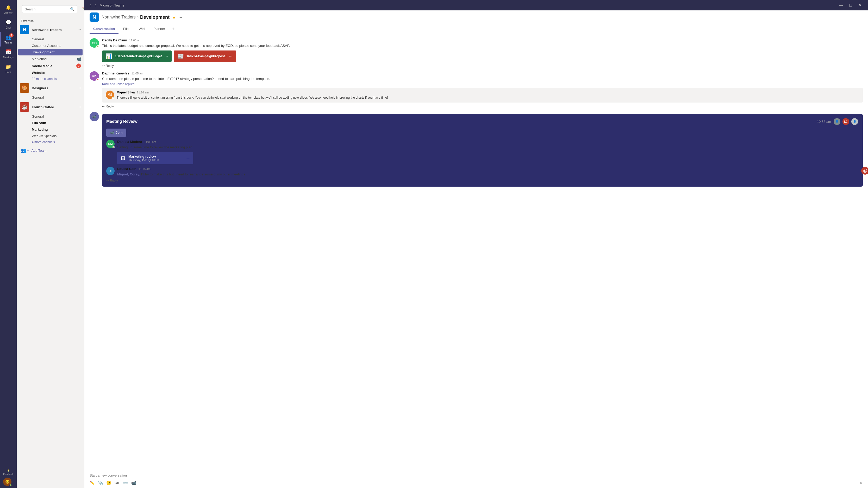  Describe the element at coordinates (476, 29) in the screenshot. I see `tab-bar: Conversation Files Wiki Planner +` at that location.